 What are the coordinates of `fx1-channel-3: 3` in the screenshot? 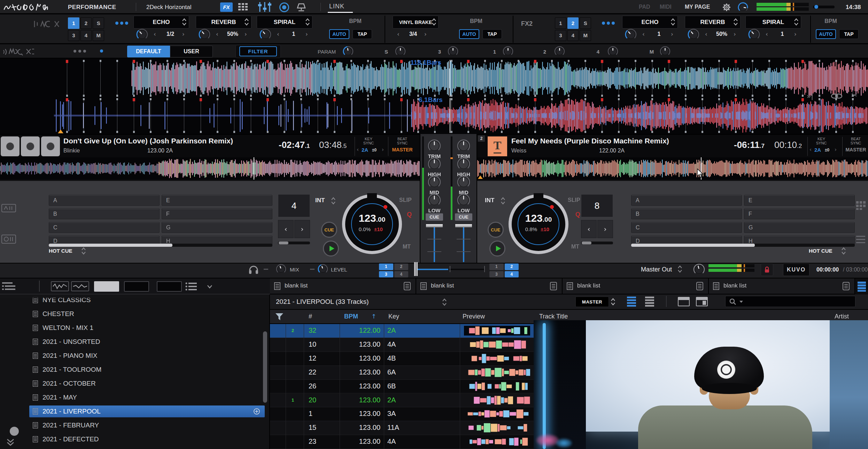 It's located at (74, 36).